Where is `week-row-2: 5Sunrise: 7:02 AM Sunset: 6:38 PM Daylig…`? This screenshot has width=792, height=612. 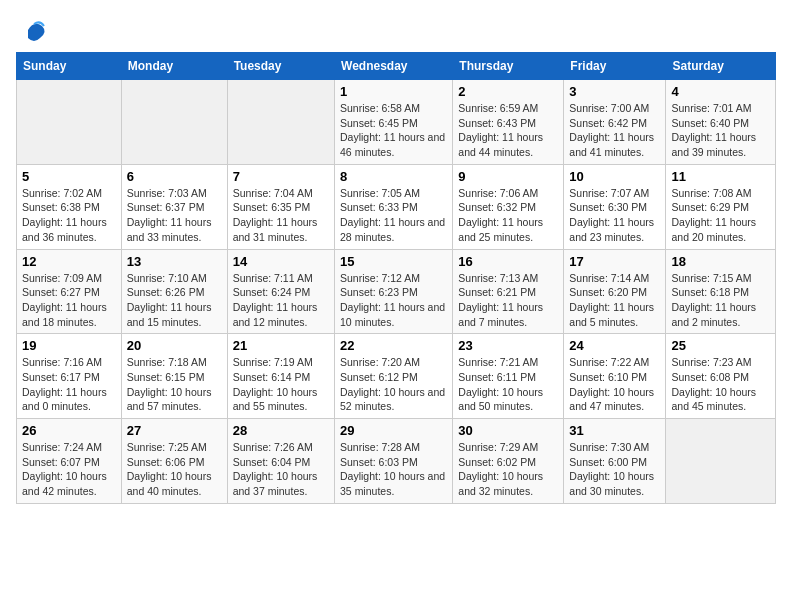 week-row-2: 5Sunrise: 7:02 AM Sunset: 6:38 PM Daylig… is located at coordinates (396, 206).